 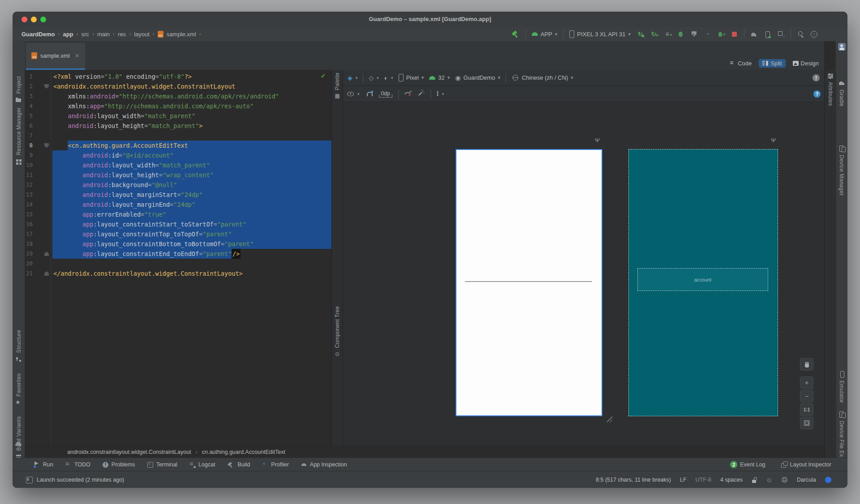 I want to click on render-errors-icon: !, so click(x=816, y=78).